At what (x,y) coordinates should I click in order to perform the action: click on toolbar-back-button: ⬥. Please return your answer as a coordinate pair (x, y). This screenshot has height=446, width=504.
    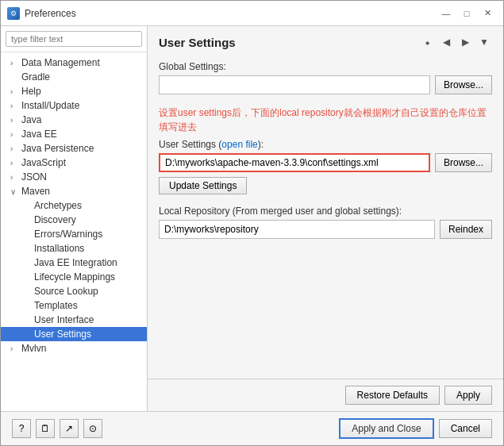
    Looking at the image, I should click on (427, 42).